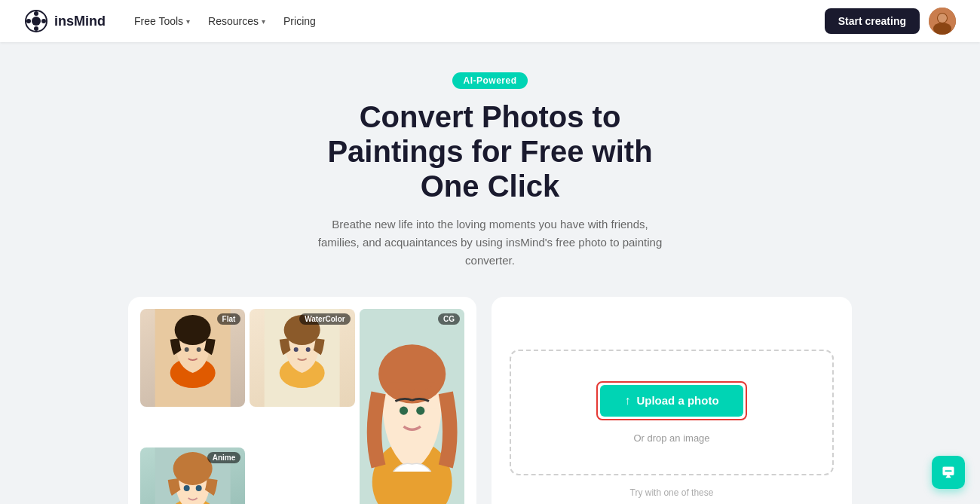 This screenshot has width=980, height=504. Describe the element at coordinates (490, 243) in the screenshot. I see `hero-description: Breathe new life into the loving moments…` at that location.